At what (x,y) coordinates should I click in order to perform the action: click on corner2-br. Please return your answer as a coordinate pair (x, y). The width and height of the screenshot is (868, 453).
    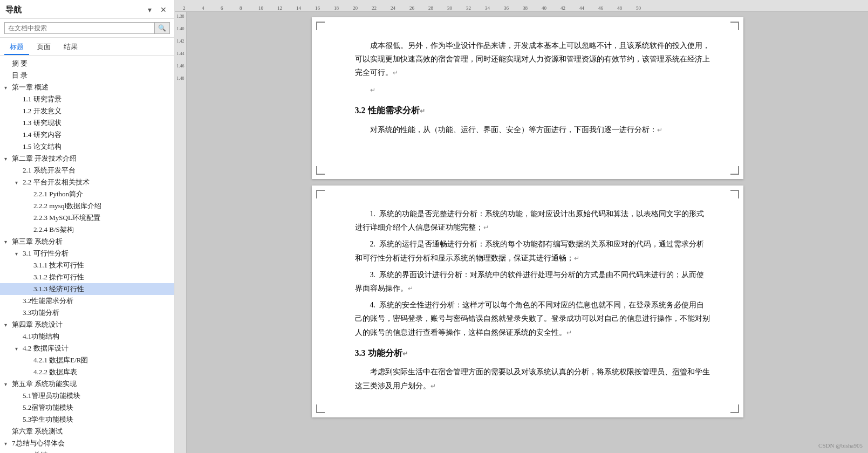
    Looking at the image, I should click on (735, 409).